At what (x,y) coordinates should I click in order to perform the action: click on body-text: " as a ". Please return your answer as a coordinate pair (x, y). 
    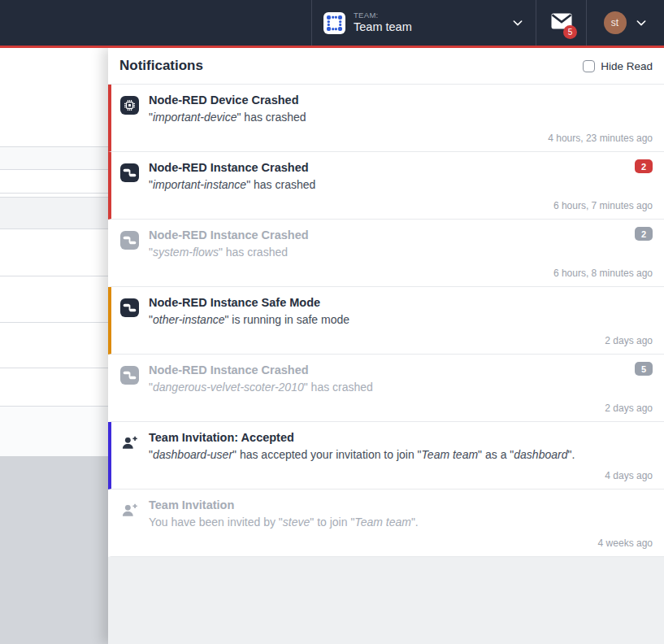
    Looking at the image, I should click on (496, 455).